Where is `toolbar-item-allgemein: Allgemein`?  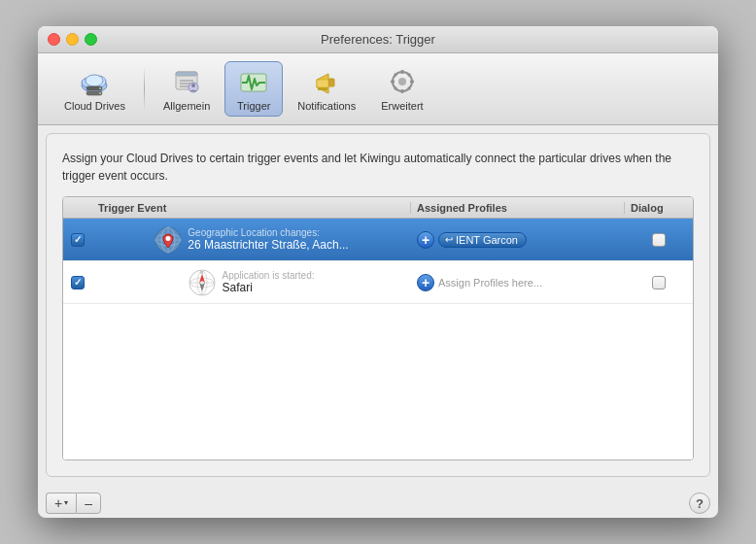 toolbar-item-allgemein: Allgemein is located at coordinates (187, 89).